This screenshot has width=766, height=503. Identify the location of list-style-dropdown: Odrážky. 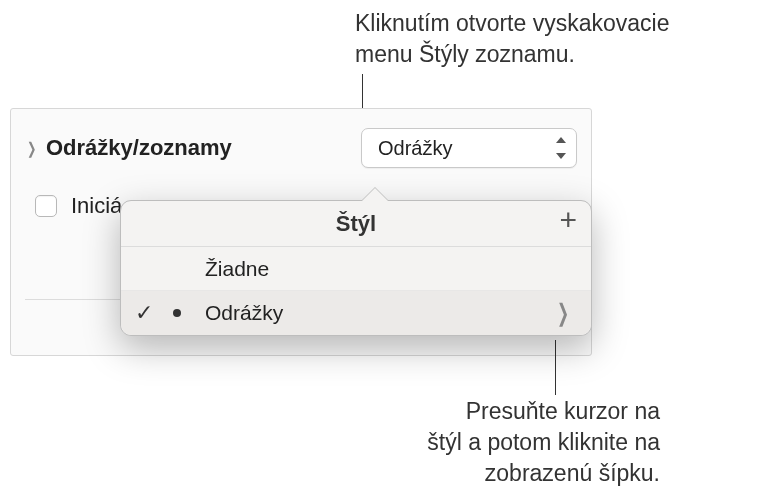
(469, 148).